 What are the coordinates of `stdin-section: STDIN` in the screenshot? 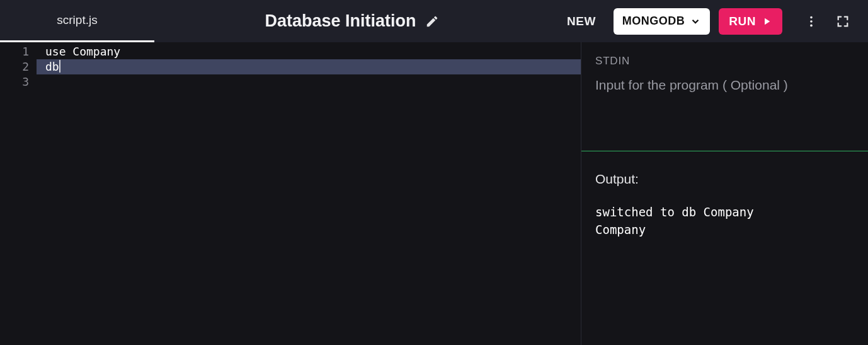 It's located at (724, 97).